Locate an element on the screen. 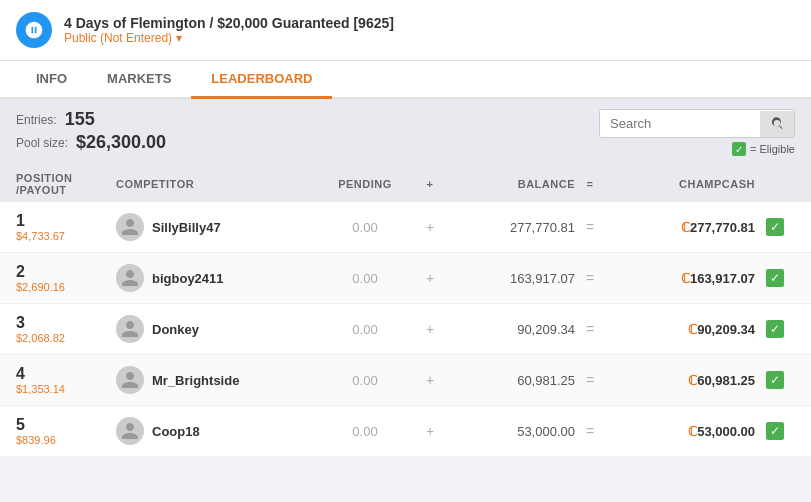 The width and height of the screenshot is (811, 502). tab-markets: MARKETS is located at coordinates (139, 80).